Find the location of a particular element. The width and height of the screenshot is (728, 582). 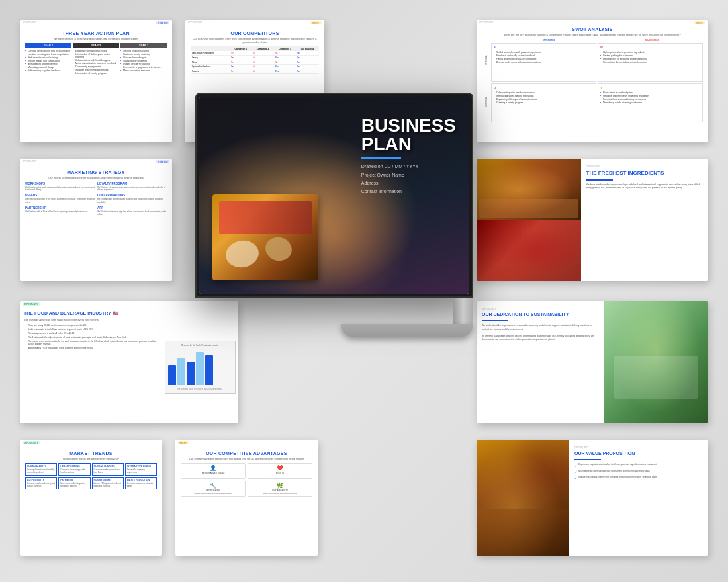

screen-text-overlay: BUSINESS PLAN Drafted on DD / MM / YYYY … is located at coordinates (409, 156).